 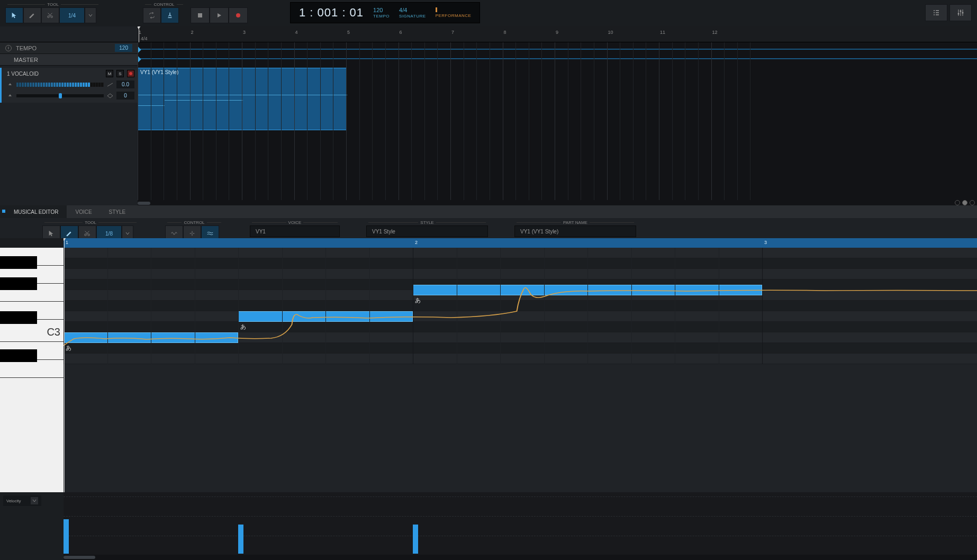 I want to click on bar-number: 10, so click(x=611, y=32).